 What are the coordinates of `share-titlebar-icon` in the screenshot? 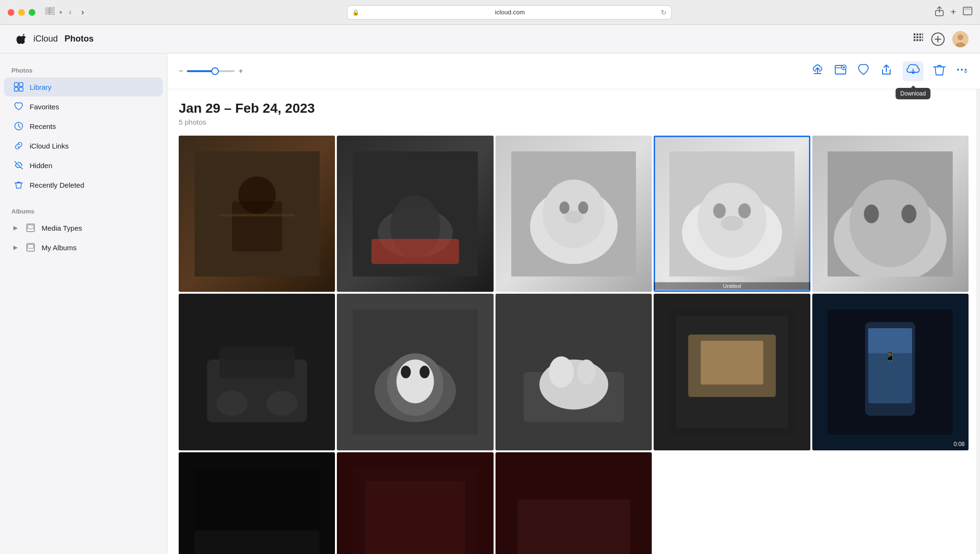 It's located at (939, 12).